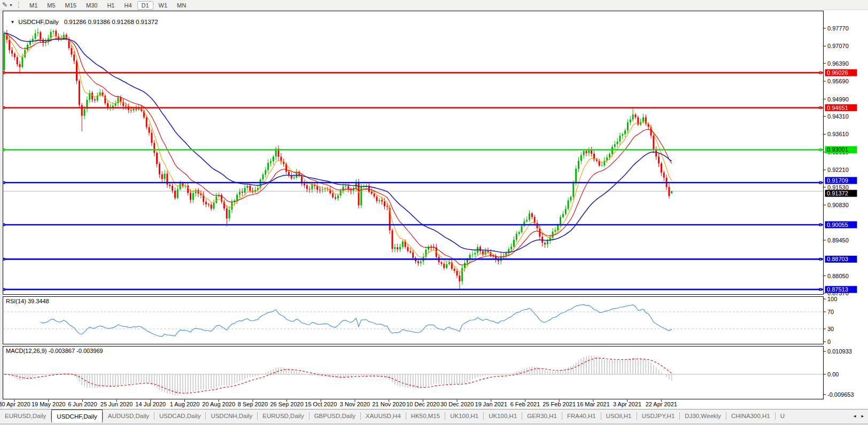 The image size is (868, 425). I want to click on tab-item-3: USDCAD,Daily, so click(180, 416).